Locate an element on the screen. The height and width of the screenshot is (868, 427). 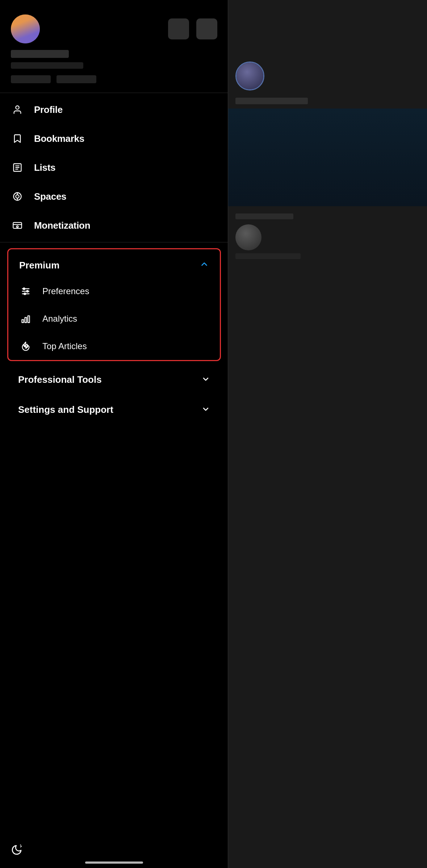
nav-label-profile: Profile is located at coordinates (49, 110).